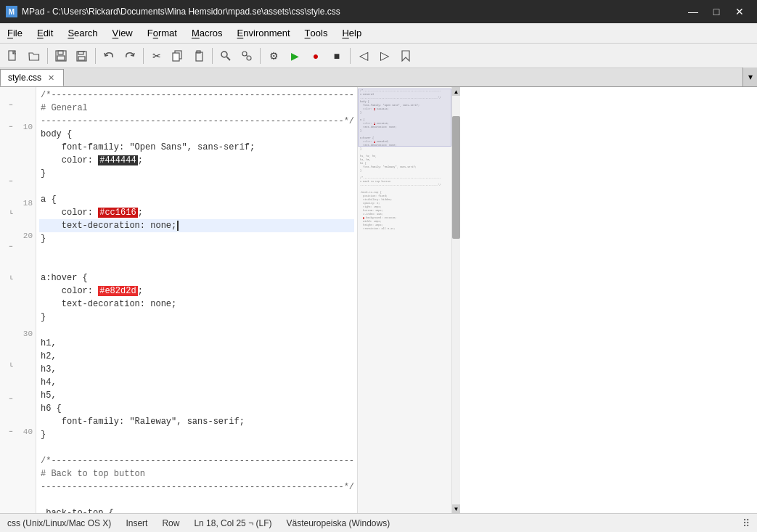  What do you see at coordinates (118, 213) in the screenshot?
I see `hex-color-cc1616: #cc1616` at bounding box center [118, 213].